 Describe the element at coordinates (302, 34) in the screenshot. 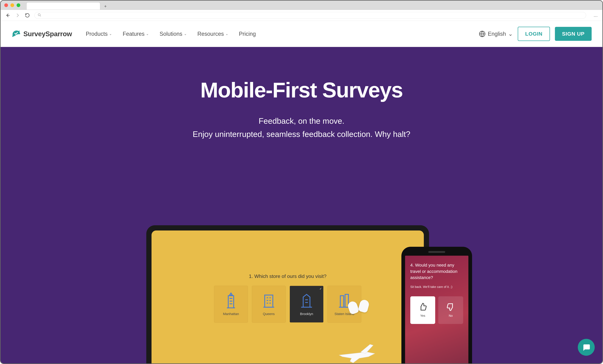

I see `site-header: SurveySparrow Products ⌄ Features ⌄ Solu…` at that location.